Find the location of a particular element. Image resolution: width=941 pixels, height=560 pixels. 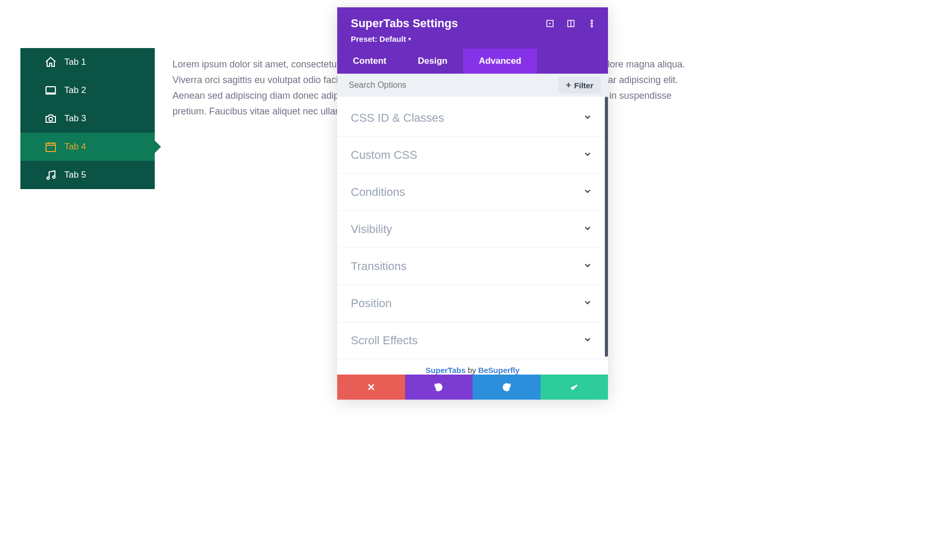

section-transitions: Transitions is located at coordinates (473, 266).